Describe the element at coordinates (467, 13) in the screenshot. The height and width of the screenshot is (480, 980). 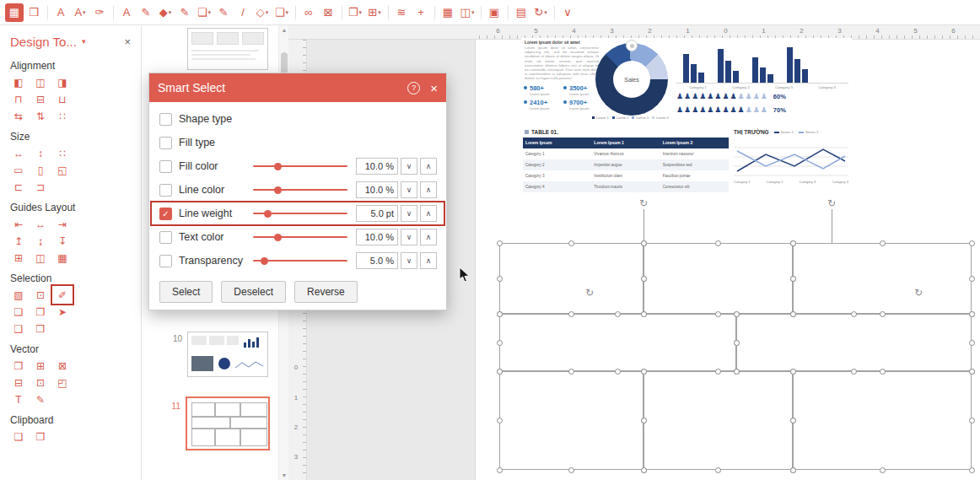
I see `table-style-icon: ◫` at that location.